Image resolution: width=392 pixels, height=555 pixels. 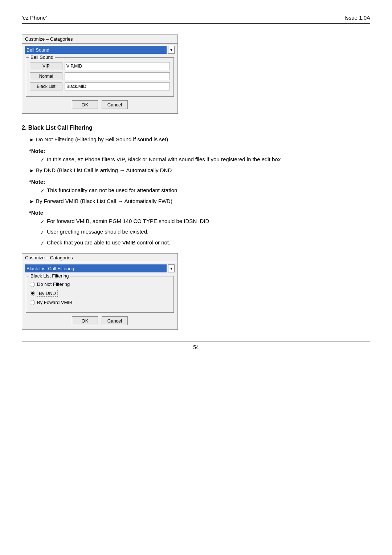 What do you see at coordinates (100, 86) in the screenshot?
I see `bell-row-blacklist: Black List` at bounding box center [100, 86].